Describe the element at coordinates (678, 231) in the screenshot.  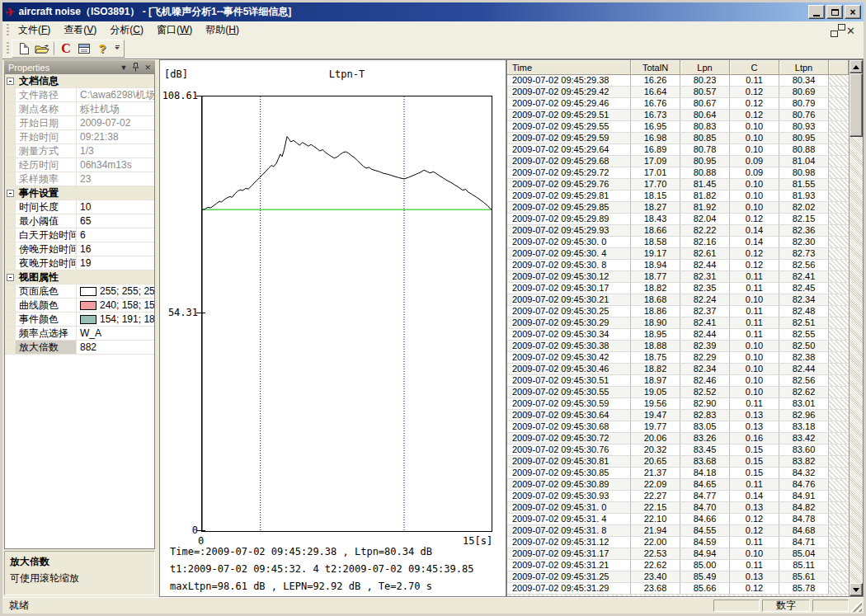
I see `table-row: 2009-07-02 09:45:29.9318.6682.220.1482.3…` at that location.